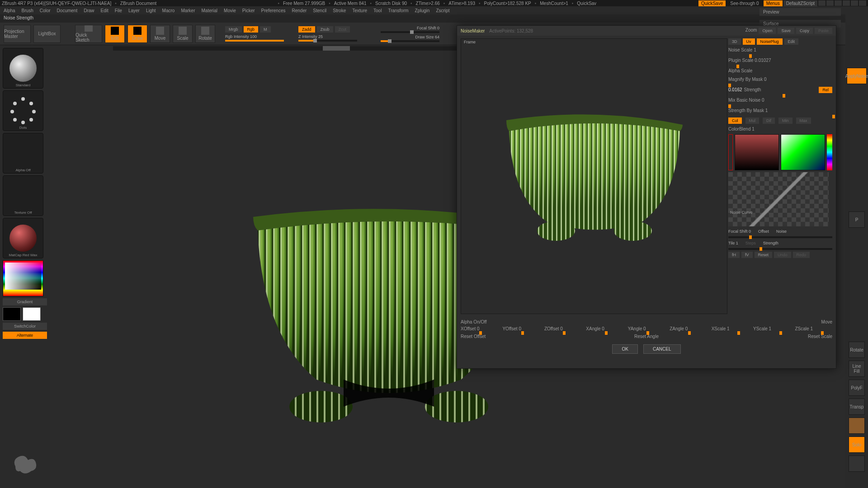  Describe the element at coordinates (804, 121) in the screenshot. I see `max-button: Max` at that location.